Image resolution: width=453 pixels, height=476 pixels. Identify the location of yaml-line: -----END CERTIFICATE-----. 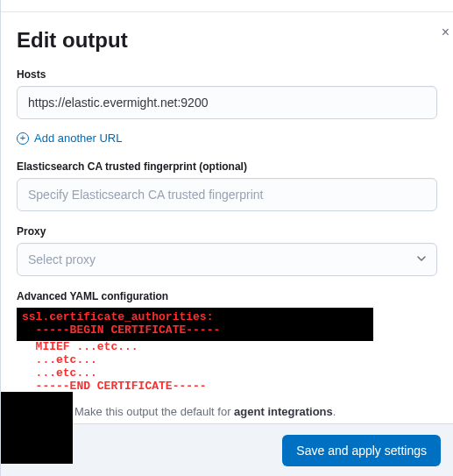
(114, 386).